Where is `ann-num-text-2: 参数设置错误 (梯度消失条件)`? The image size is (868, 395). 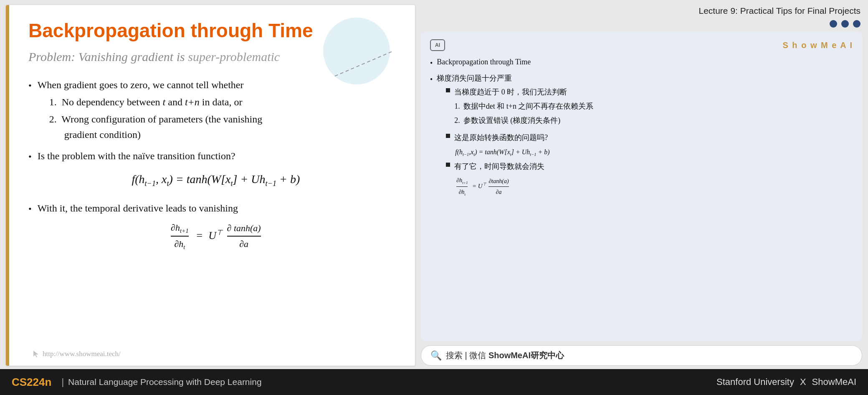
ann-num-text-2: 参数设置错误 (梯度消失条件) is located at coordinates (512, 121).